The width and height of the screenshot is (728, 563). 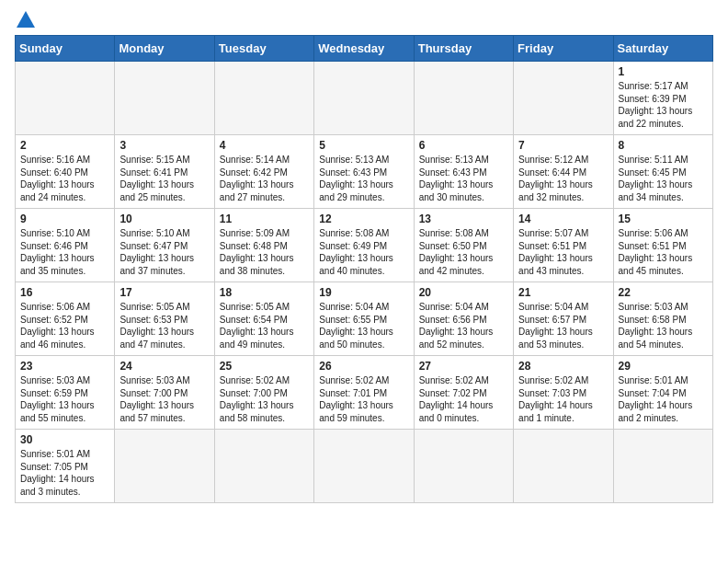 I want to click on calendar-week-row: 1Sunrise: 5:17 AMSunset: 6:39 PMDaylight…, so click(x=364, y=98).